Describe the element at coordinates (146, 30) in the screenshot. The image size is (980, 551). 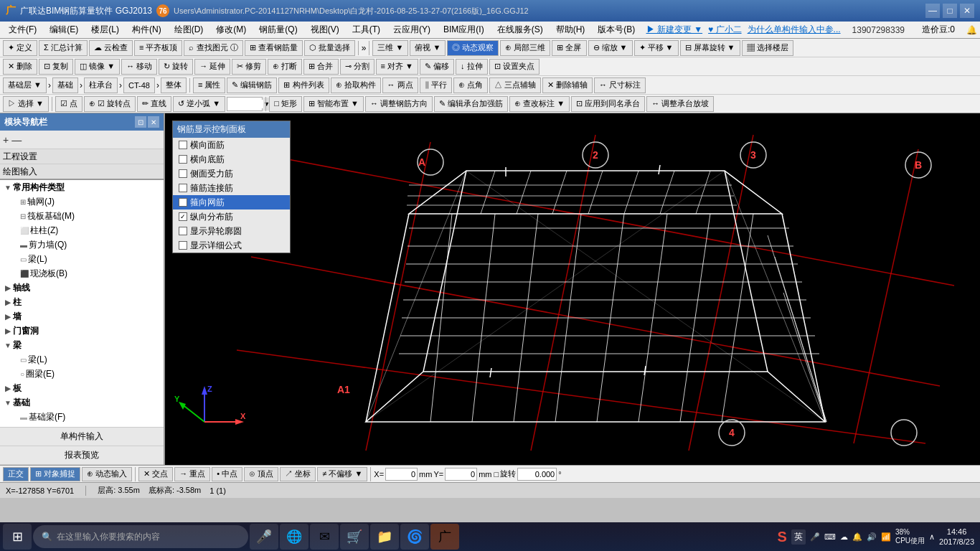
I see `menu-component: 构件(N)` at that location.